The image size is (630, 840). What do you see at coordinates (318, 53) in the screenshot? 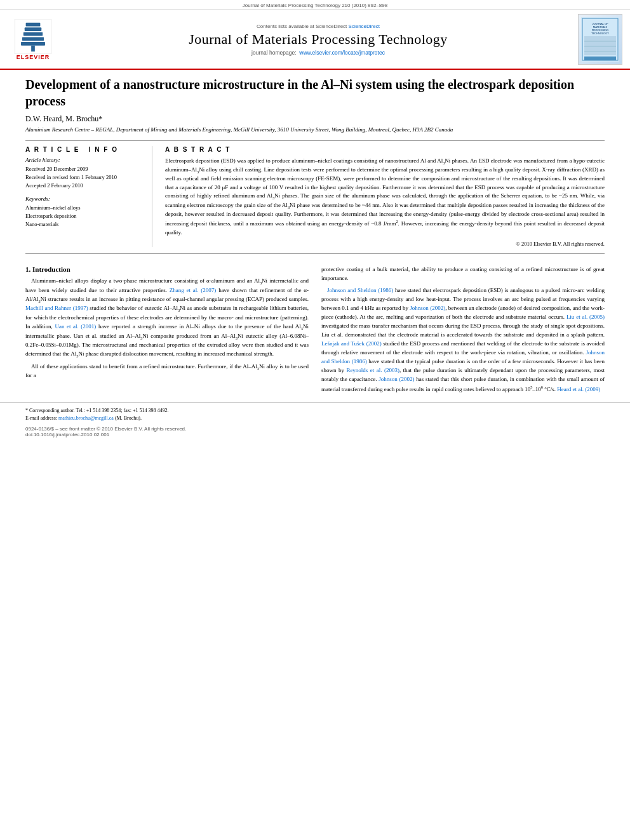
I see `journal-homepage: journal homepage: www.elsevier.com/locat…` at bounding box center [318, 53].